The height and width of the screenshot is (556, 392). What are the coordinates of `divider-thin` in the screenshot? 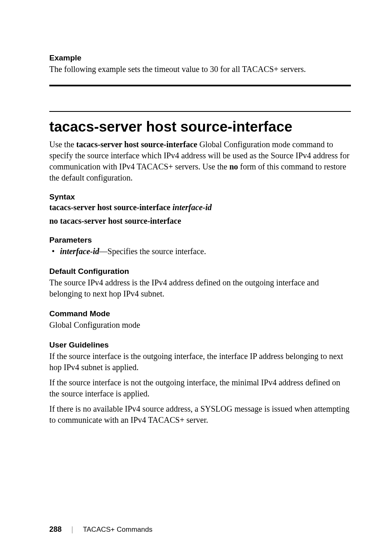 It's located at (200, 111).